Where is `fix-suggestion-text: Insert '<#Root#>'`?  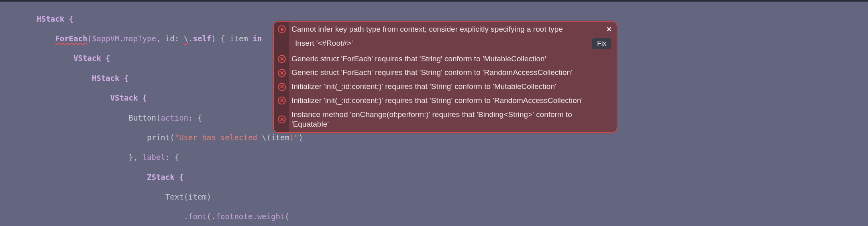
fix-suggestion-text: Insert '<#Root#>' is located at coordinates (324, 43).